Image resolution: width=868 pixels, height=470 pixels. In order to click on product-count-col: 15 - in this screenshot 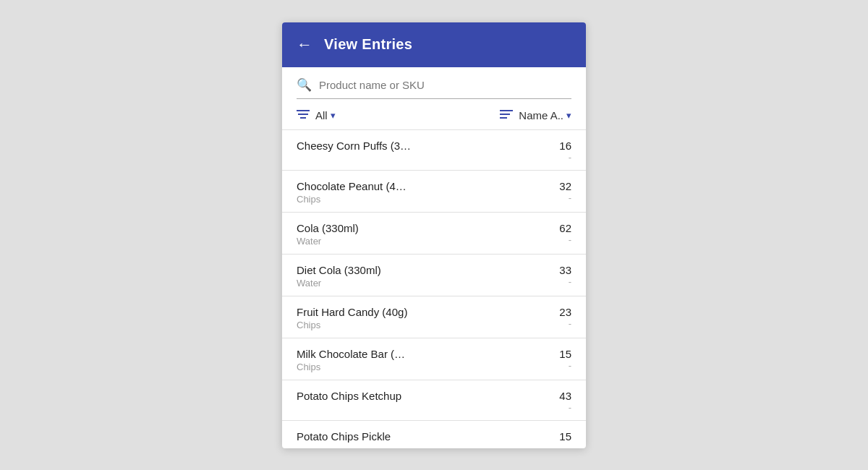, I will do `click(558, 359)`.